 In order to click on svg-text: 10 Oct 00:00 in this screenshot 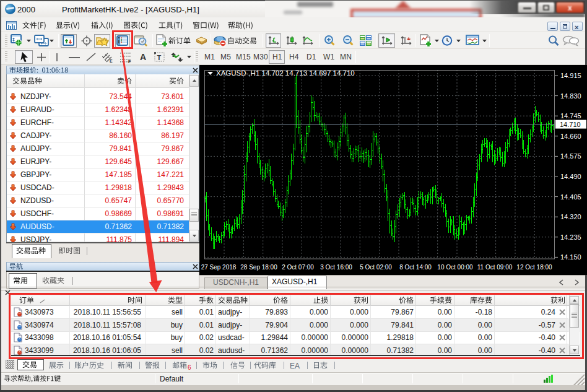, I will do `click(455, 268)`.